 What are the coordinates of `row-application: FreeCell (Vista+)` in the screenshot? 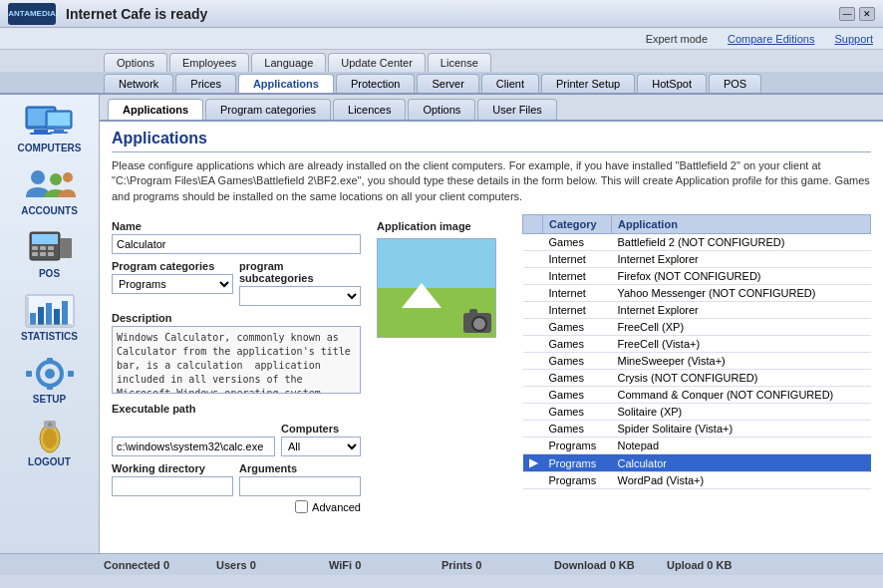 It's located at (740, 345).